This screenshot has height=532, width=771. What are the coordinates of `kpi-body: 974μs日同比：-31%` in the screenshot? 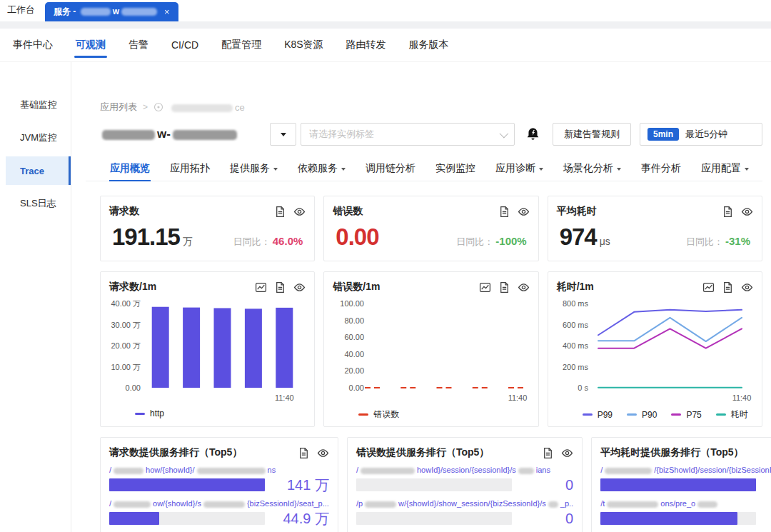 It's located at (655, 237).